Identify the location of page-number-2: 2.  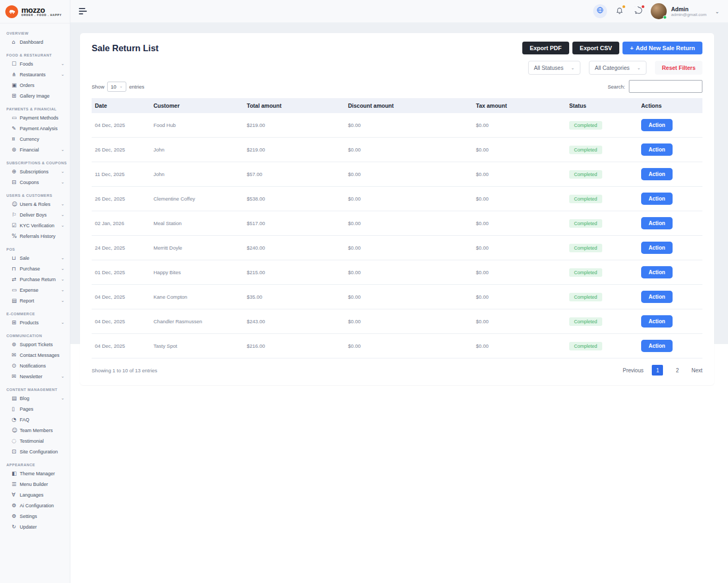
(677, 370).